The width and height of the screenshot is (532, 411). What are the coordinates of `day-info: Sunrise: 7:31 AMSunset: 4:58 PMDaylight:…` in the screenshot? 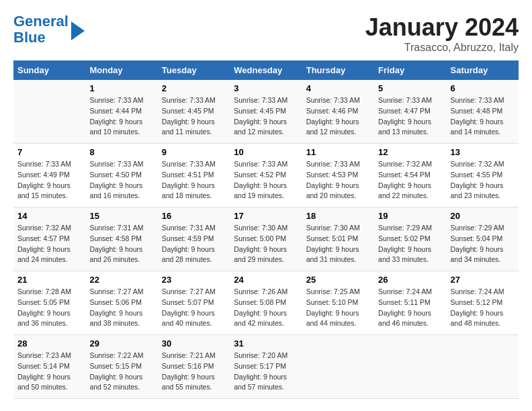 It's located at (121, 244).